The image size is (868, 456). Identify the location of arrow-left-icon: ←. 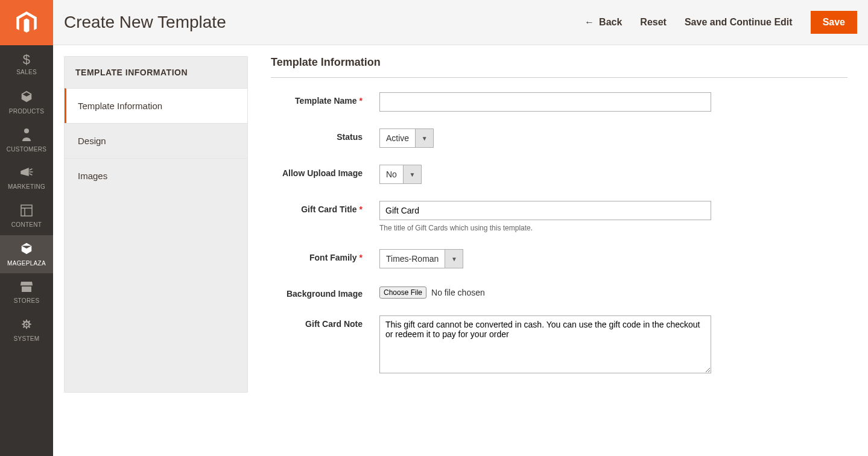
(589, 22).